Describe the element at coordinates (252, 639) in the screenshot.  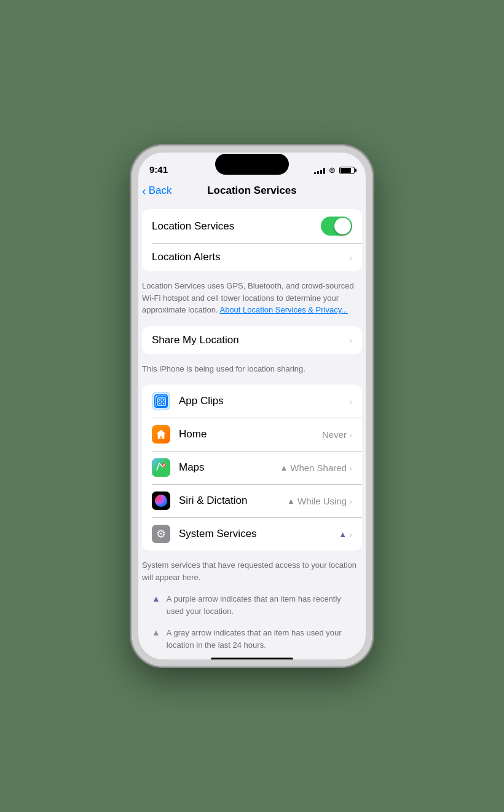
I see `legend-row-gray: ▲ A gray arrow indicates that an item ha…` at that location.